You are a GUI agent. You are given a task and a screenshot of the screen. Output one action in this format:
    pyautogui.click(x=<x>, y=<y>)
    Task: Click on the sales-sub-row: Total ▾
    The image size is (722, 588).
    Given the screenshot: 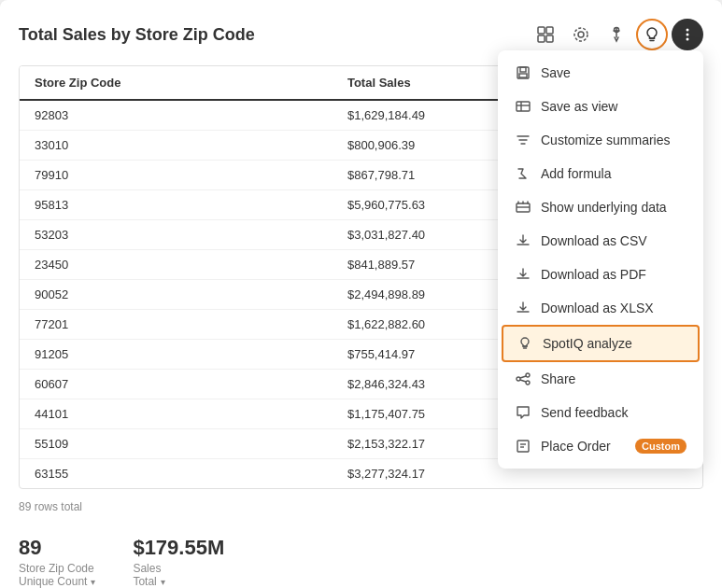 What is the action you would take?
    pyautogui.click(x=178, y=581)
    